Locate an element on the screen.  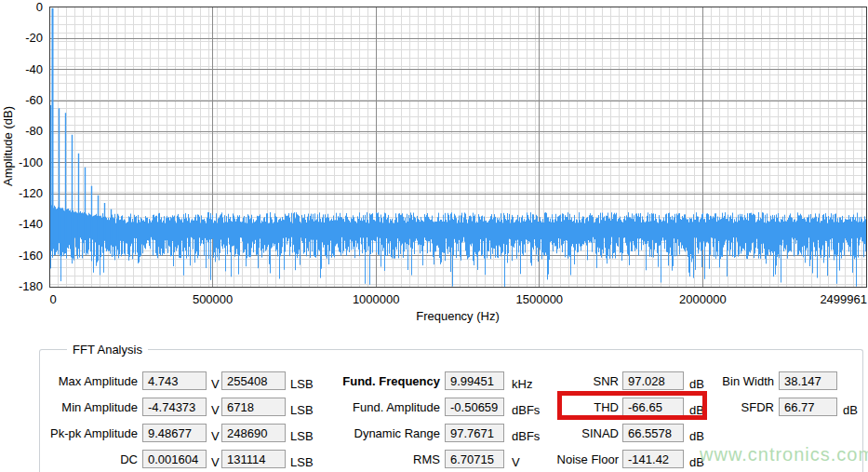
svg-text: Frequency (Hz) is located at coordinates (458, 317).